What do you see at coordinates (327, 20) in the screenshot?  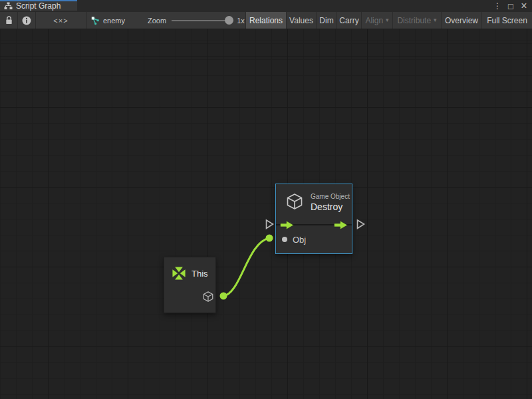 I see `dim-button: Dim` at bounding box center [327, 20].